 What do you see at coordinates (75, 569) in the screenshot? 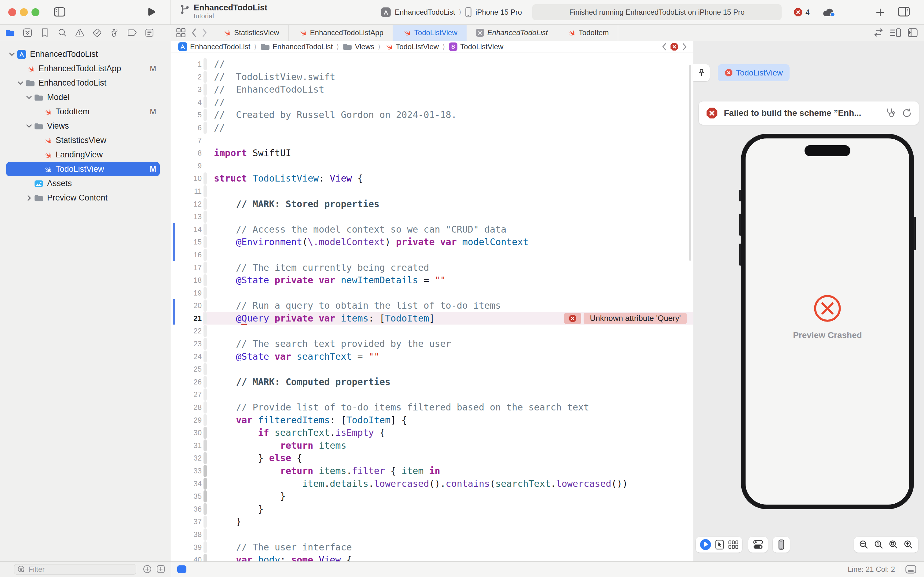
I see `filter-field` at bounding box center [75, 569].